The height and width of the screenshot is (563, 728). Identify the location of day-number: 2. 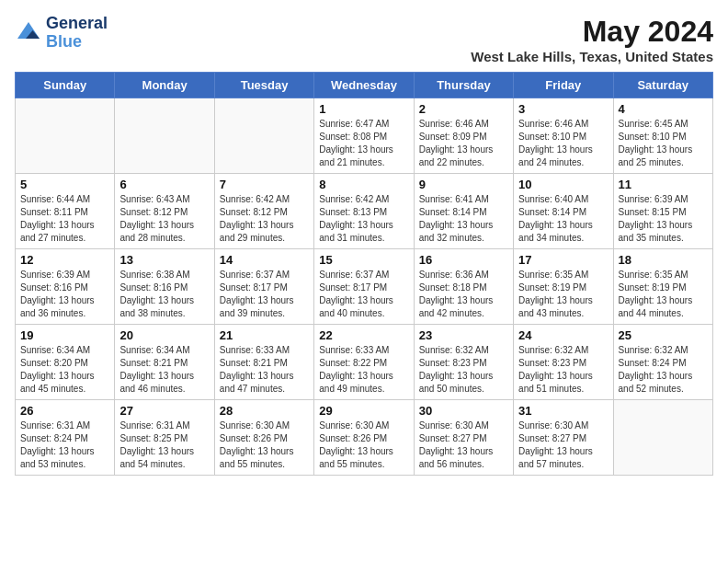
(463, 109).